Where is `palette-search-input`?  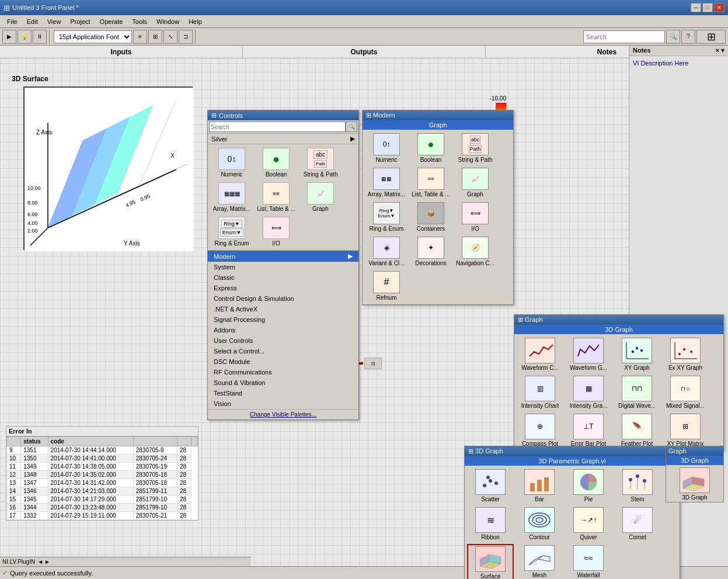
palette-search-input is located at coordinates (277, 127).